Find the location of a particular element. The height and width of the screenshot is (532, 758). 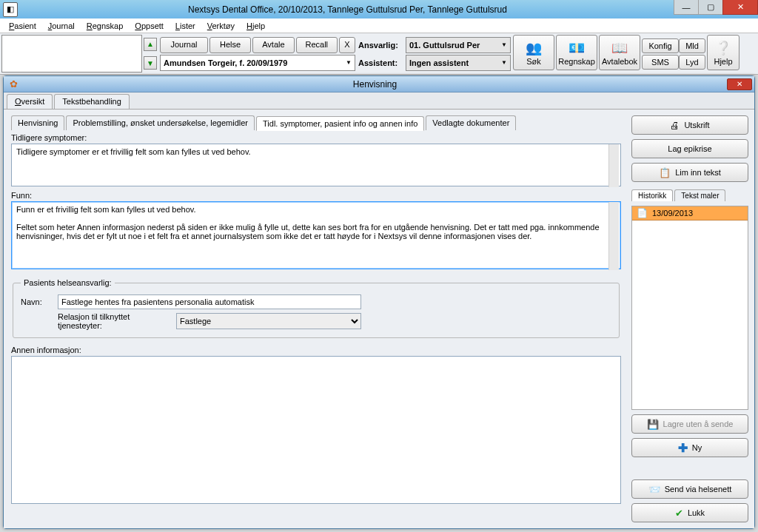

label-annen-informasjon: Annen informasjon: is located at coordinates (316, 350).